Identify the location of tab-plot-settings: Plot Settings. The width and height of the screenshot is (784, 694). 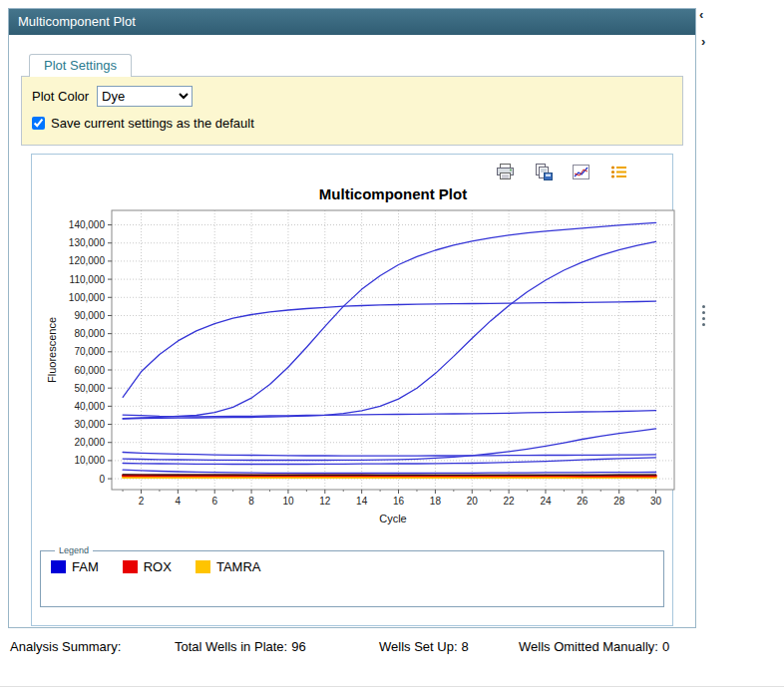
(80, 66).